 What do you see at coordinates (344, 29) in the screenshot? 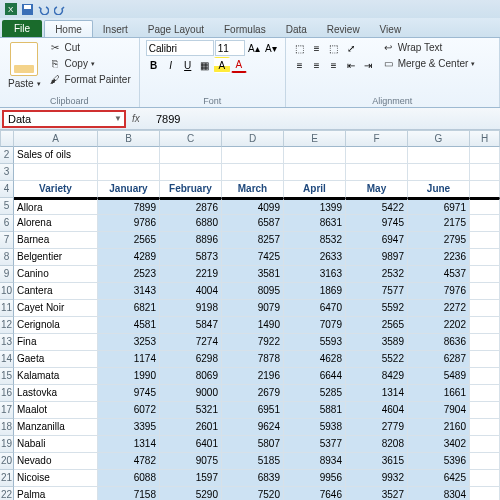
I see `tab-review: Review` at bounding box center [344, 29].